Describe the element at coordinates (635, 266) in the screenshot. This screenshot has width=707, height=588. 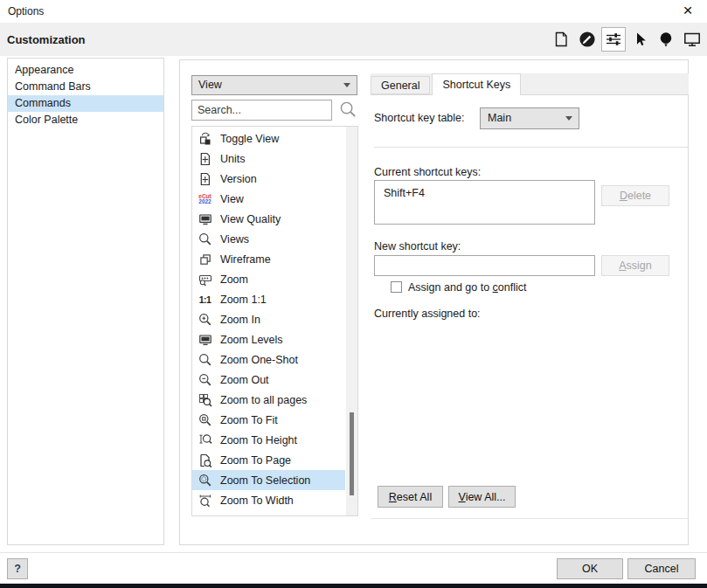
I see `assign-button: Assign` at that location.